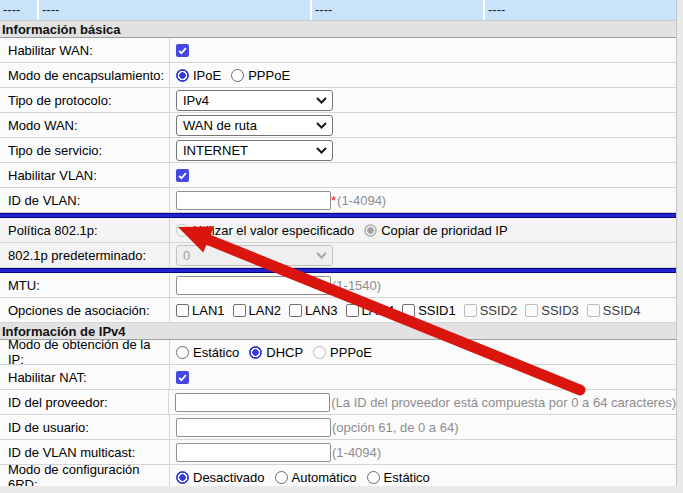 The image size is (683, 493). What do you see at coordinates (560, 310) in the screenshot?
I see `checkbox-label: SSID3` at bounding box center [560, 310].